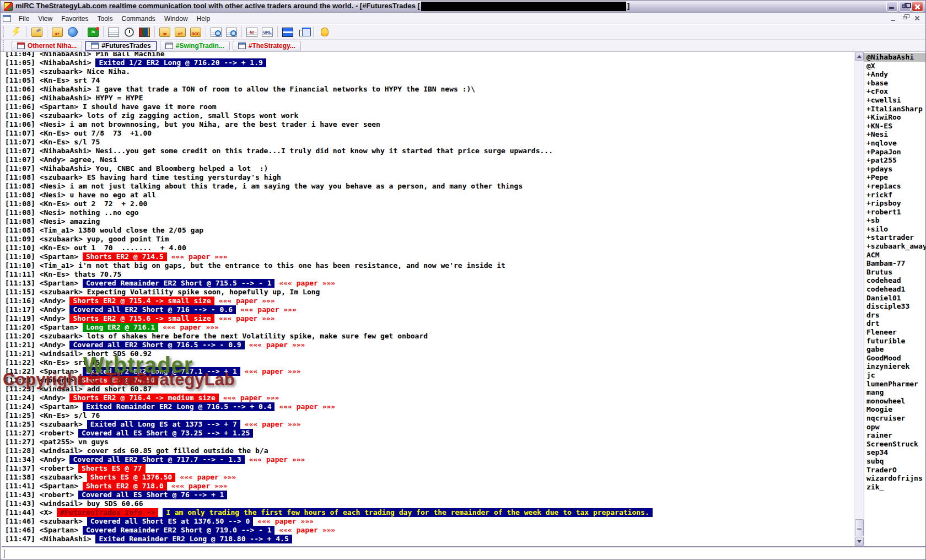 The width and height of the screenshot is (926, 560). I want to click on mdi-restore-button, so click(906, 19).